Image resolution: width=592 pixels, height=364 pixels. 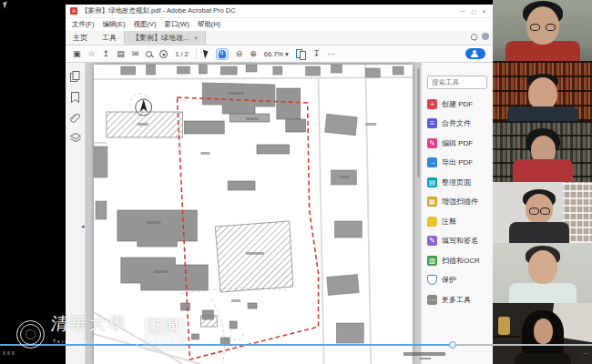 I want to click on tool-label: 创建 PDF, so click(x=457, y=104).